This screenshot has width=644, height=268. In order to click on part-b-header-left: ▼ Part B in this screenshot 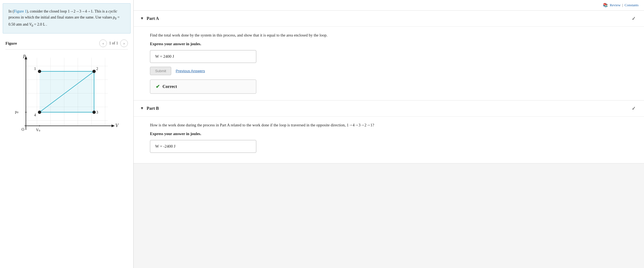, I will do `click(149, 108)`.